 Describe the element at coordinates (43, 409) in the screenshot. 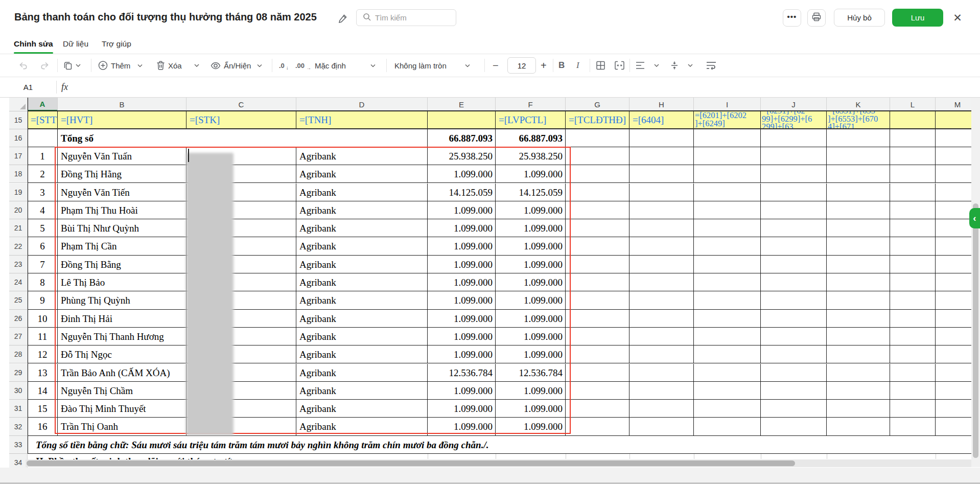

I see `cell-a31: 15` at that location.